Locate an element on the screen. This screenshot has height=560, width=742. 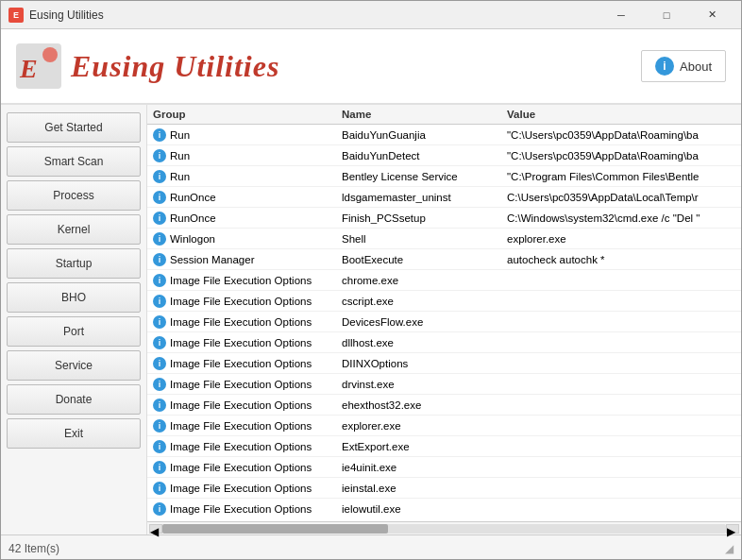
table-row: i Run Bentley License Service "C:\Progra… is located at coordinates (444, 177).